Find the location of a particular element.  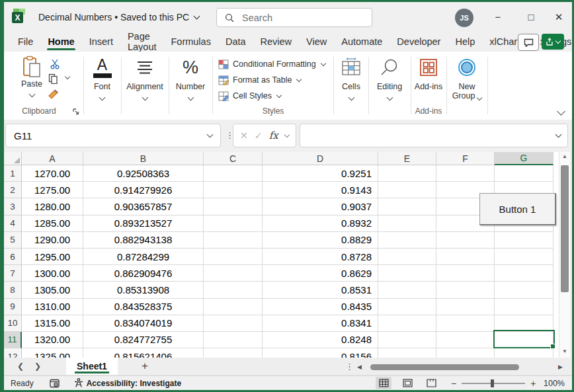

insert-function-icon: fx is located at coordinates (274, 136).